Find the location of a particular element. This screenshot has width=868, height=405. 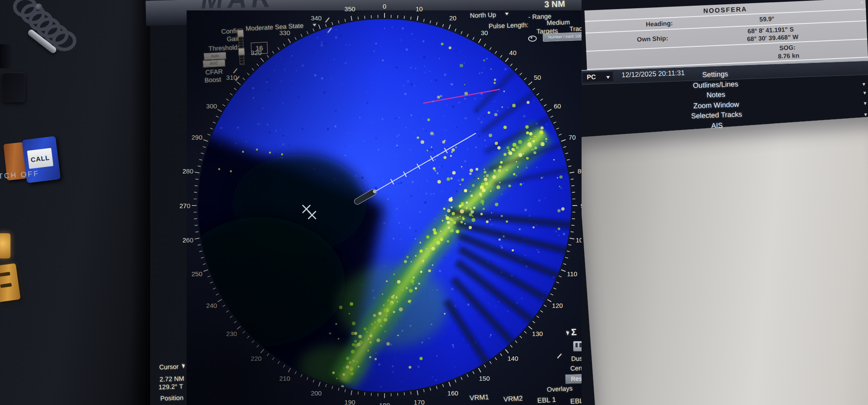

visibility-eye-icon is located at coordinates (533, 39).